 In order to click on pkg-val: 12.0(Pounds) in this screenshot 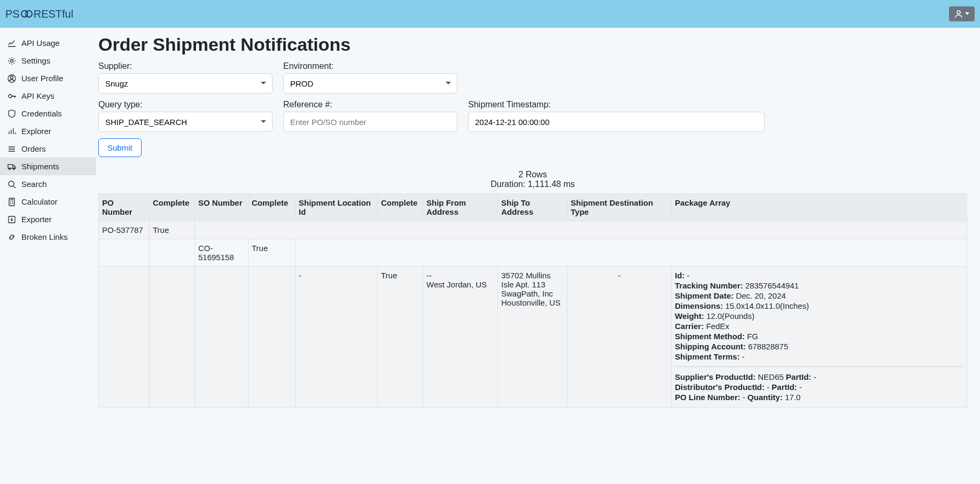, I will do `click(730, 316)`.